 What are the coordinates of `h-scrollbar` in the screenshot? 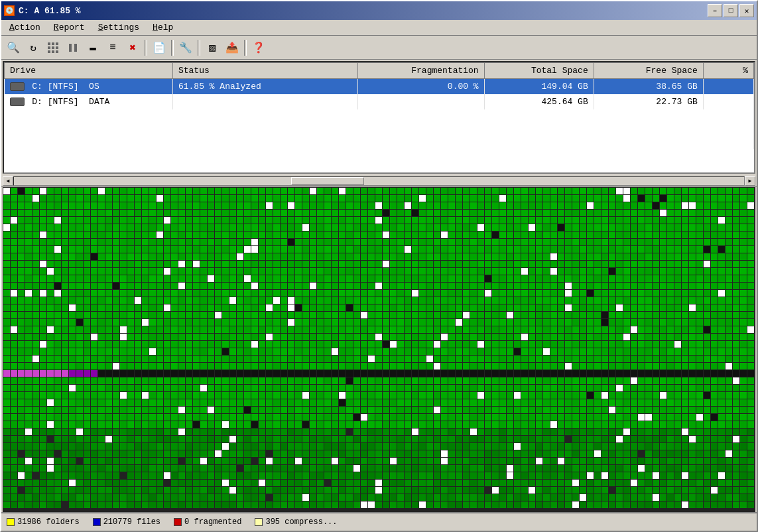 It's located at (379, 181).